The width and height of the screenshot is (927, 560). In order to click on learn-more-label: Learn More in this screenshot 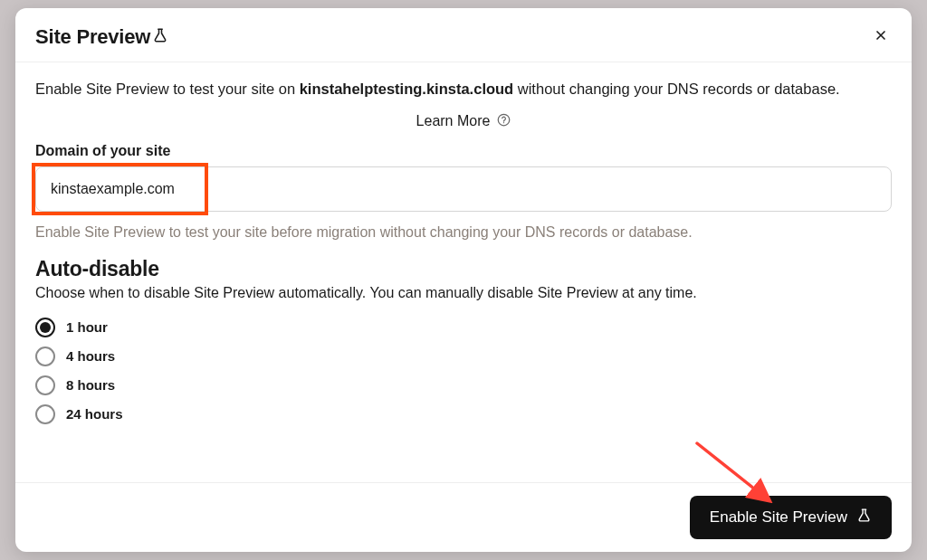, I will do `click(454, 121)`.